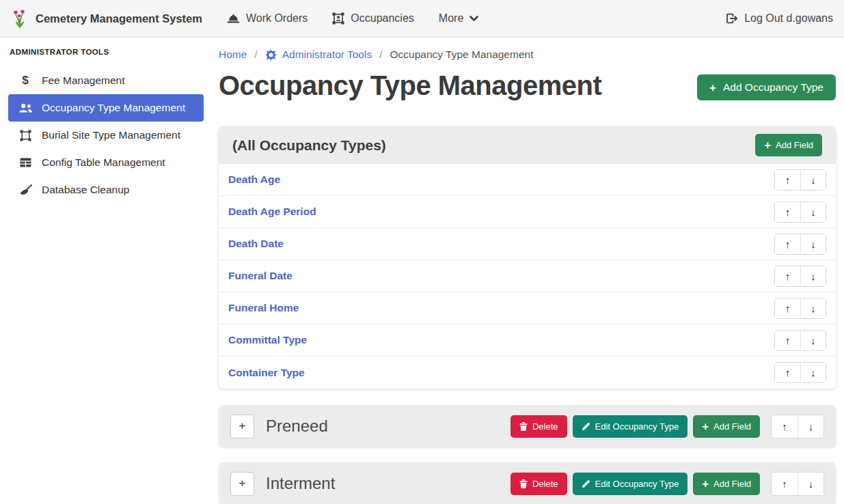 This screenshot has height=504, width=844. What do you see at coordinates (111, 135) in the screenshot?
I see `sidebar-item-label: Burial Site Type Management` at bounding box center [111, 135].